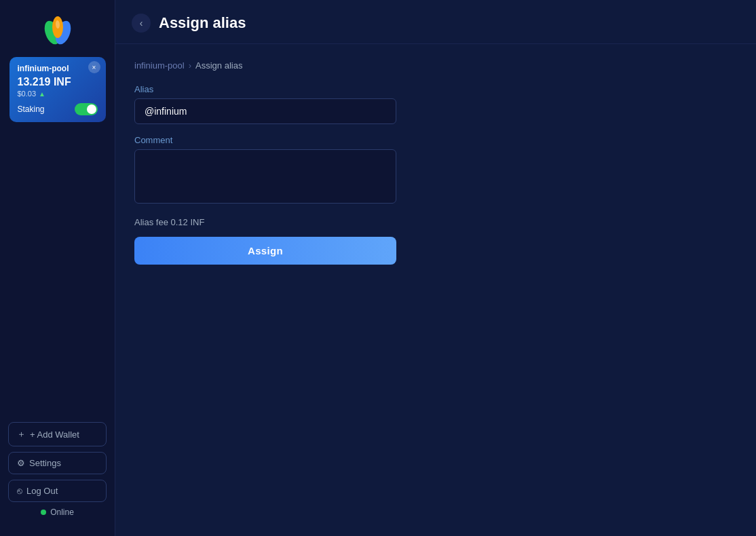  I want to click on staking-row: Staking, so click(58, 109).